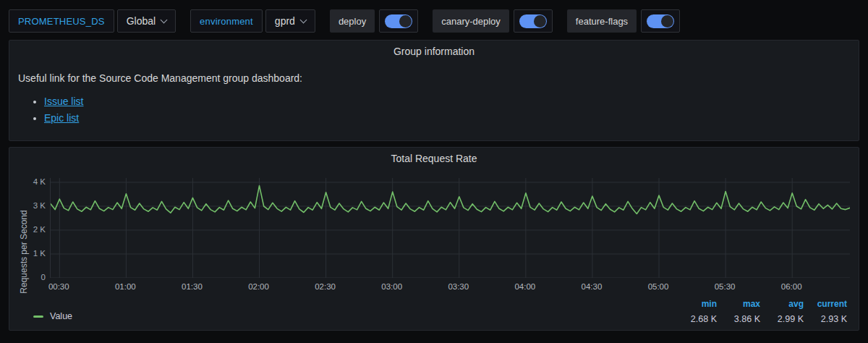 The image size is (868, 343). What do you see at coordinates (39, 182) in the screenshot?
I see `y-tick-label: 4 K` at bounding box center [39, 182].